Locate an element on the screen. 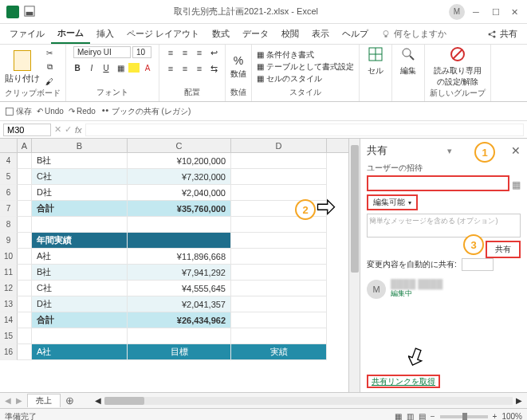 This screenshot has height=420, width=527. format-table-button: ▦テーブルとして書式設定 is located at coordinates (305, 67).